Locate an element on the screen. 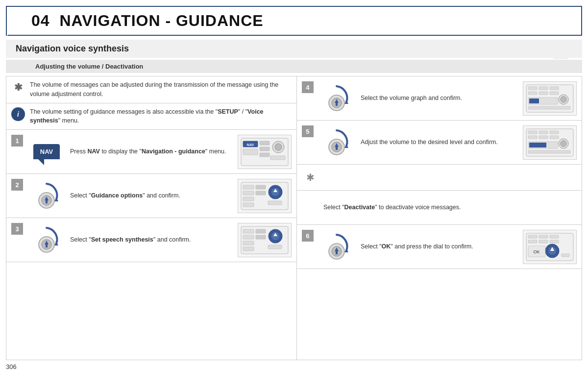 This screenshot has width=588, height=392. step-1-image: NAV is located at coordinates (265, 152).